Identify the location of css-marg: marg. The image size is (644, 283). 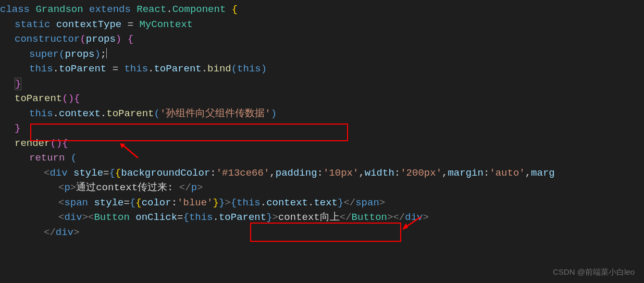
(543, 173).